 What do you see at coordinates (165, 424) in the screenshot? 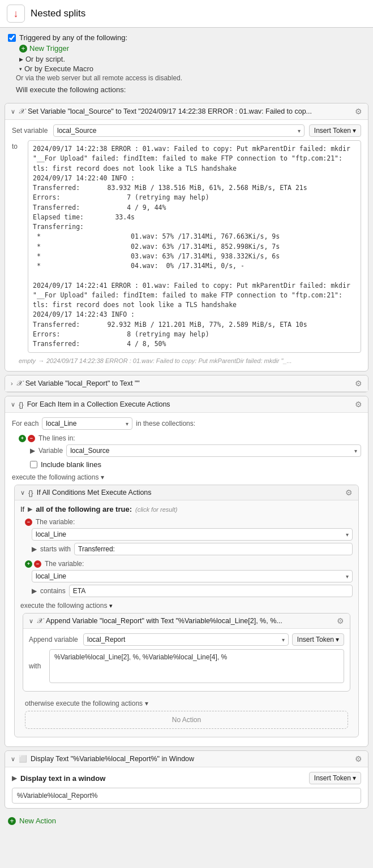
I see `in-collections-label: in these collections:` at bounding box center [165, 424].